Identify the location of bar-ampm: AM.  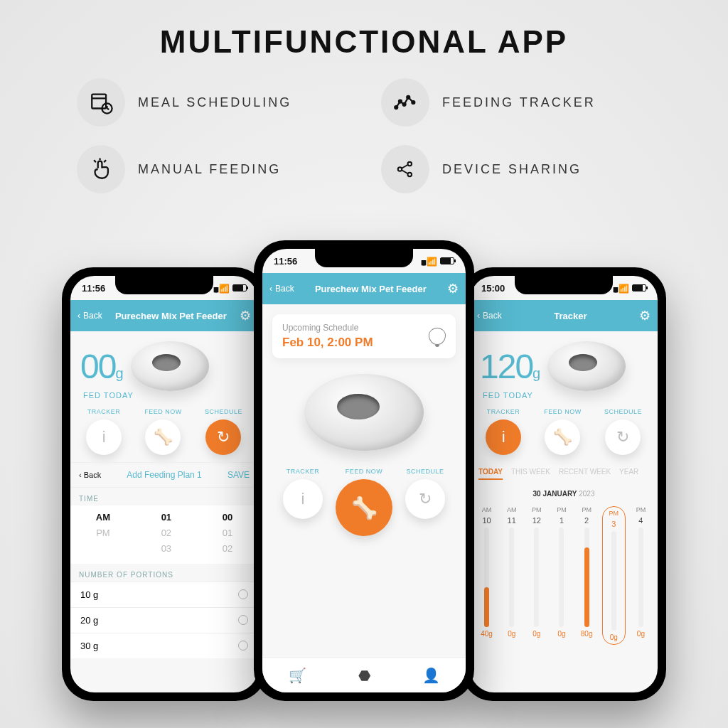
(487, 510).